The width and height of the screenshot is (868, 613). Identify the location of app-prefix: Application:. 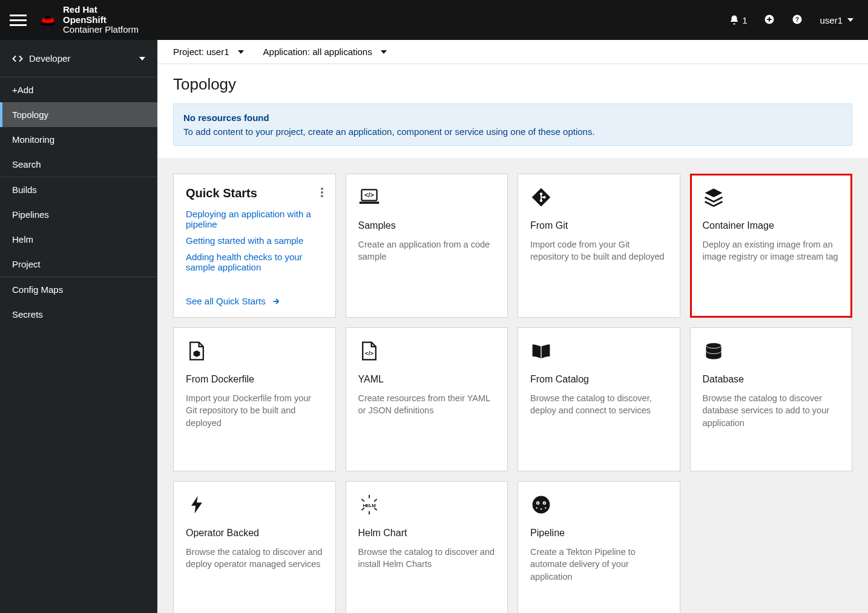
(288, 52).